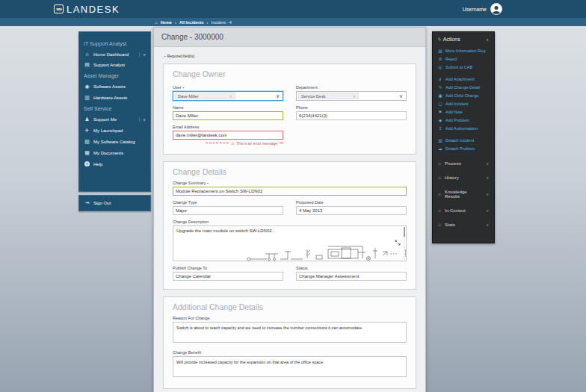 This screenshot has width=586, height=392. Describe the element at coordinates (228, 211) in the screenshot. I see `change-type-field` at that location.